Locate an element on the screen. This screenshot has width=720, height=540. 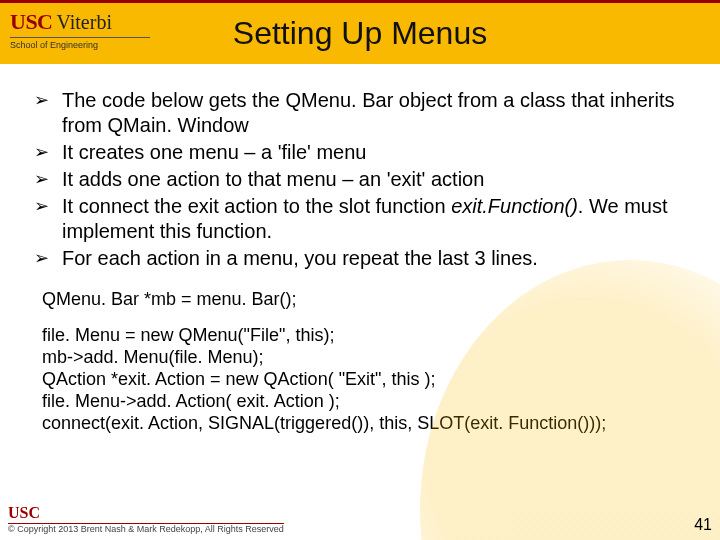
bullet-item: ➢ The code below gets the QMenu. Bar obj… is located at coordinates (360, 113).